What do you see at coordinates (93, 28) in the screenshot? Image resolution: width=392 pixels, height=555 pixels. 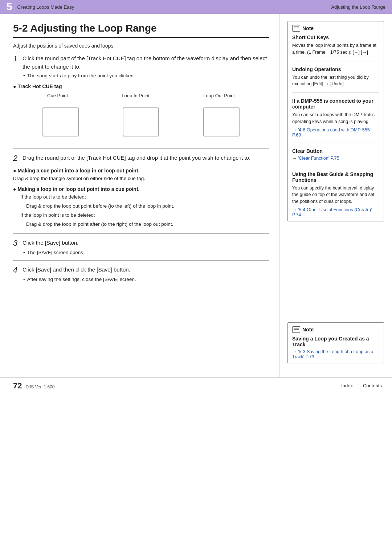 I see `section-title: Adjusting the Loop Range` at bounding box center [93, 28].